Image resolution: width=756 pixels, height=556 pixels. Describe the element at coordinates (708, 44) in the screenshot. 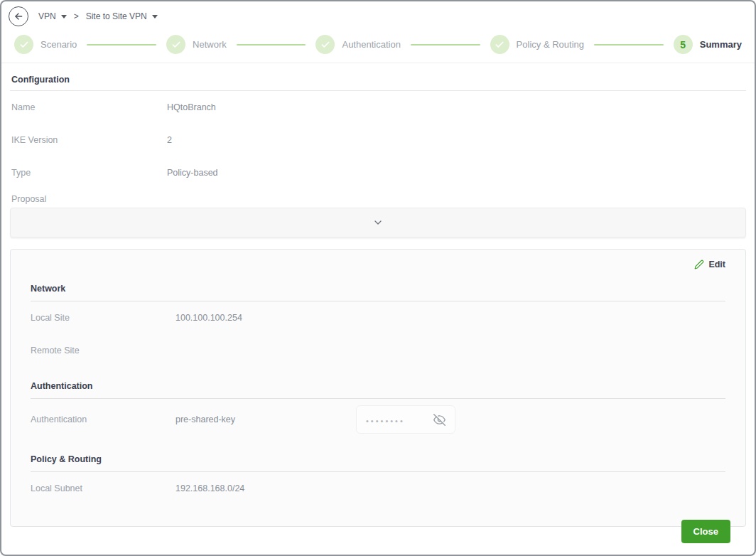

I see `step-summary: 5 Summary` at that location.